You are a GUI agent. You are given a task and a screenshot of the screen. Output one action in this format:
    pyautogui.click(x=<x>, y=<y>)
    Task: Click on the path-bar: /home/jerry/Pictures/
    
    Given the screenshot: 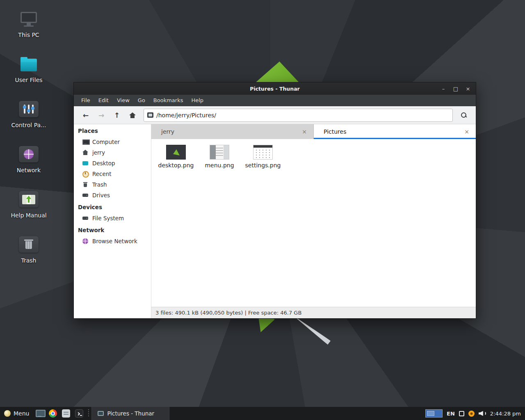 What is the action you would take?
    pyautogui.click(x=298, y=115)
    